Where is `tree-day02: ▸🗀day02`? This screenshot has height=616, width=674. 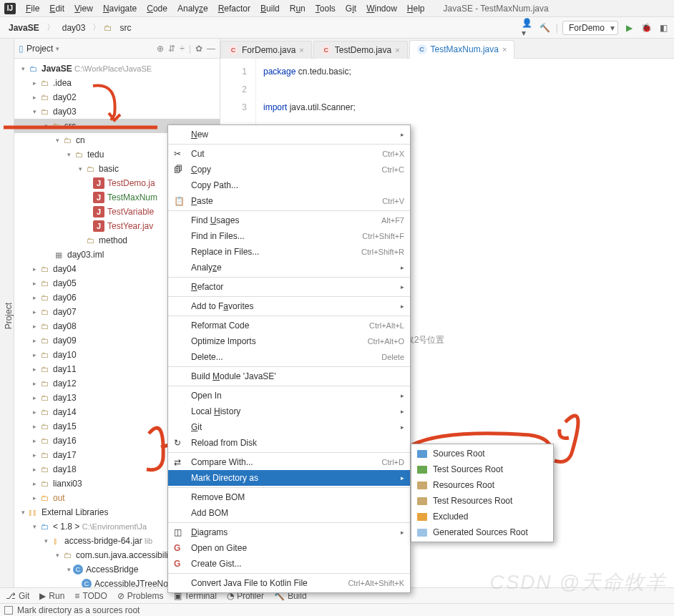
tree-day02: ▸🗀day02 is located at coordinates (117, 97).